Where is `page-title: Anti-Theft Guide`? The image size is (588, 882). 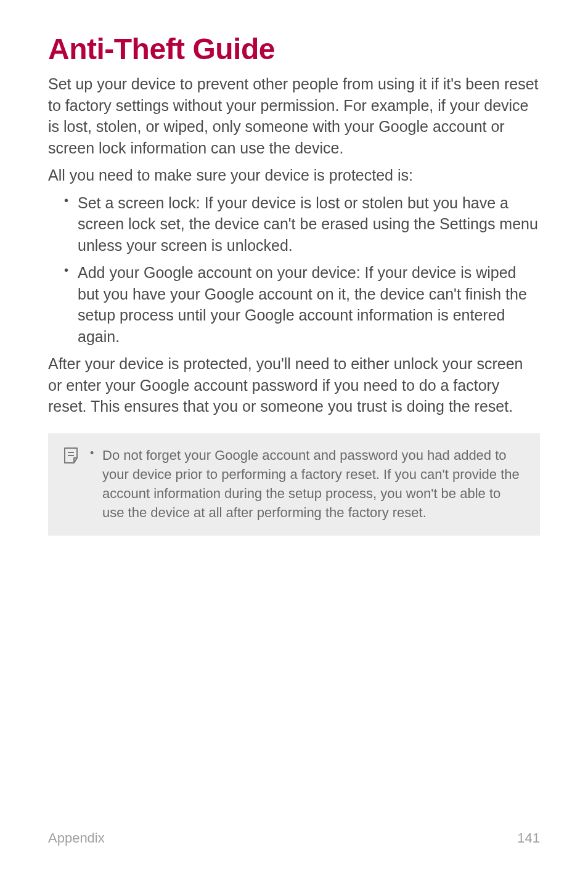
page-title: Anti-Theft Guide is located at coordinates (294, 49).